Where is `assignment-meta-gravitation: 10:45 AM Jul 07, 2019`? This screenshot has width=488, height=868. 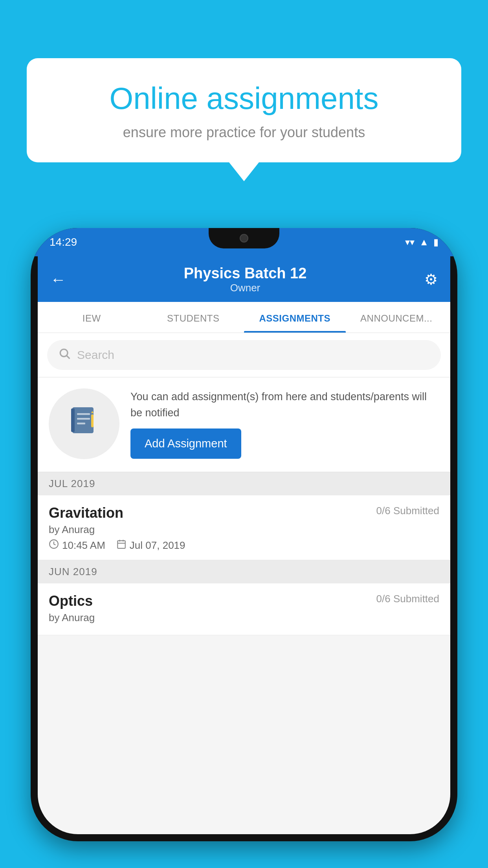 assignment-meta-gravitation: 10:45 AM Jul 07, 2019 is located at coordinates (244, 546).